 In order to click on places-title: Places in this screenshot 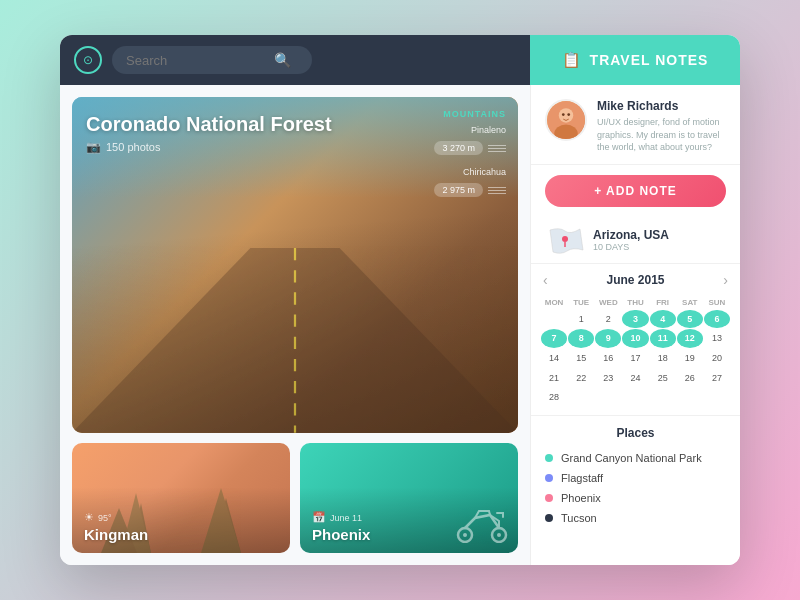, I will do `click(636, 433)`.